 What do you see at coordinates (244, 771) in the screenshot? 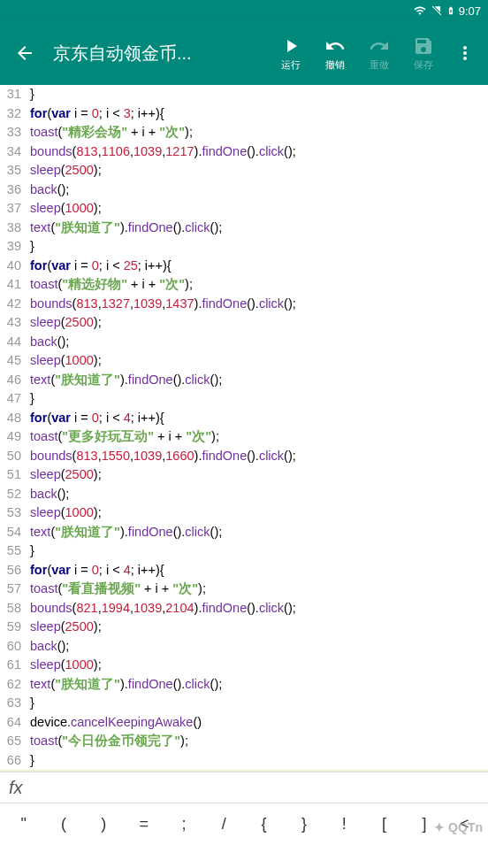
I see `code-line: 67` at bounding box center [244, 771].